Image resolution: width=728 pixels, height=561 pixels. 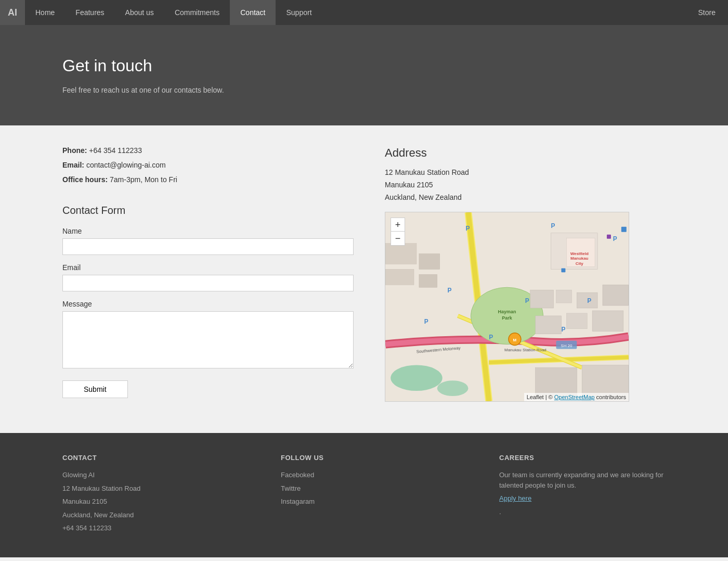 What do you see at coordinates (356, 12) in the screenshot?
I see `nav-links: Home Features About us Commitments Conta…` at bounding box center [356, 12].